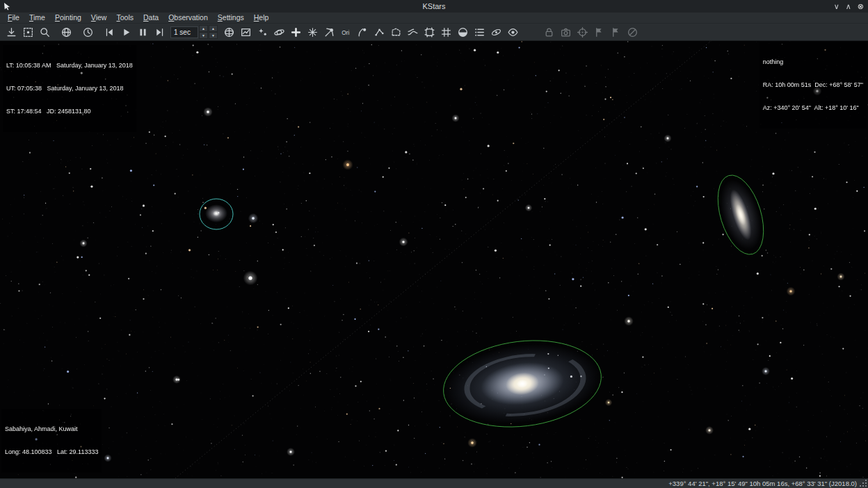  I want to click on capture-image-icon, so click(566, 32).